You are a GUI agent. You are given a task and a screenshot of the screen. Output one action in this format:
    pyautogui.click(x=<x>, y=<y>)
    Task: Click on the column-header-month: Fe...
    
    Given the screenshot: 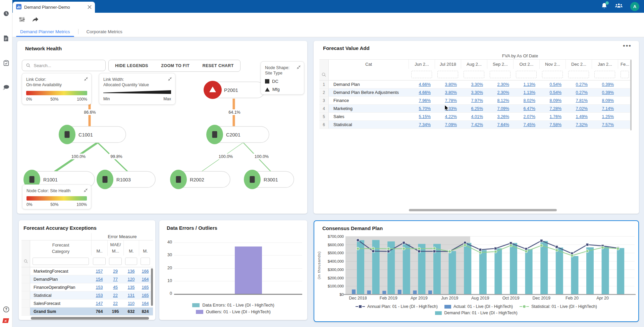 What is the action you would take?
    pyautogui.click(x=625, y=64)
    